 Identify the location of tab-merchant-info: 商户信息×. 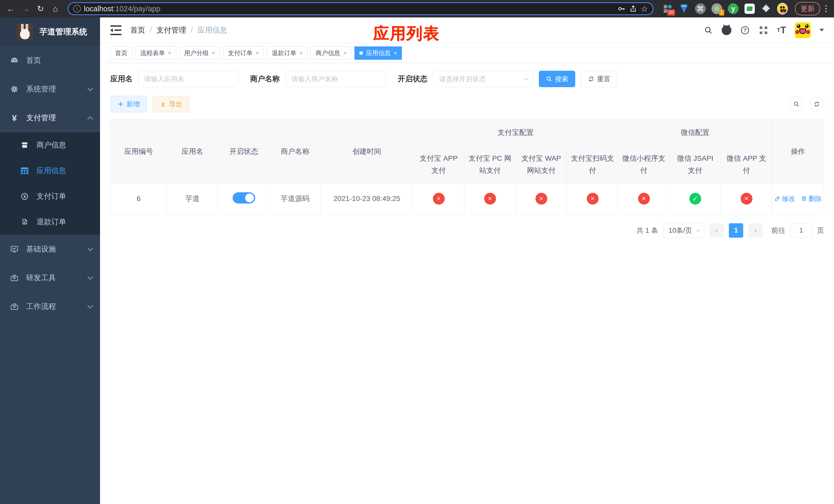
(331, 53).